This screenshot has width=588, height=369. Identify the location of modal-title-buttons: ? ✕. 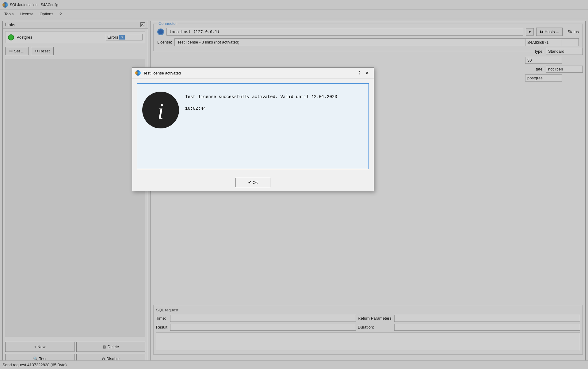
(363, 73).